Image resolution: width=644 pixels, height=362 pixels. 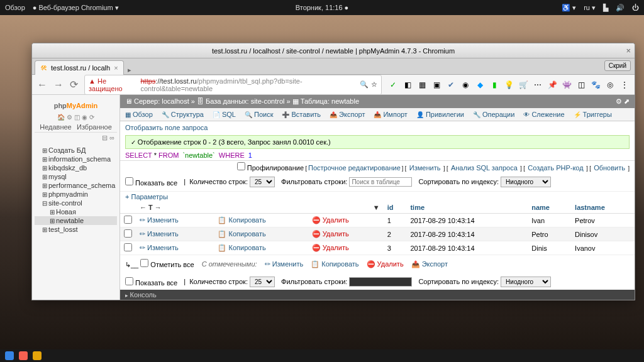 I want to click on ext-icon: 📌, so click(x=552, y=85).